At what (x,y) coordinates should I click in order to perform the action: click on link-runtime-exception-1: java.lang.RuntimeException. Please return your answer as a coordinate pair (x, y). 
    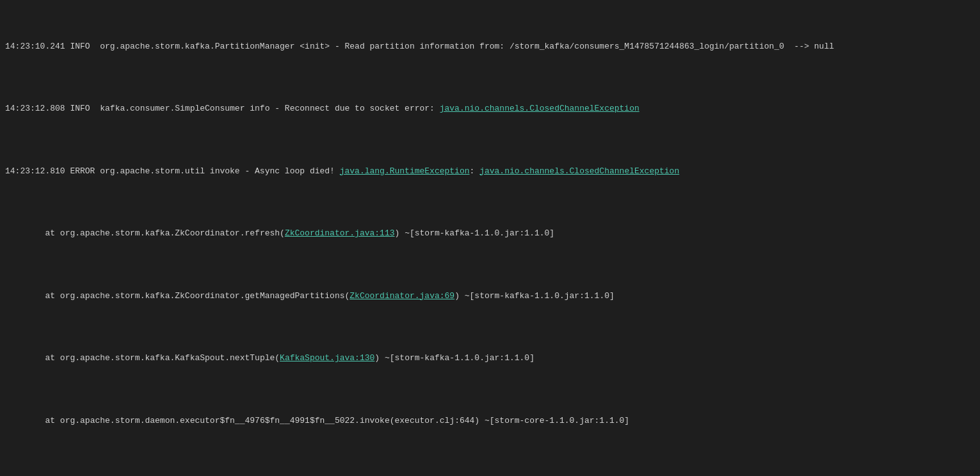
    Looking at the image, I should click on (405, 171).